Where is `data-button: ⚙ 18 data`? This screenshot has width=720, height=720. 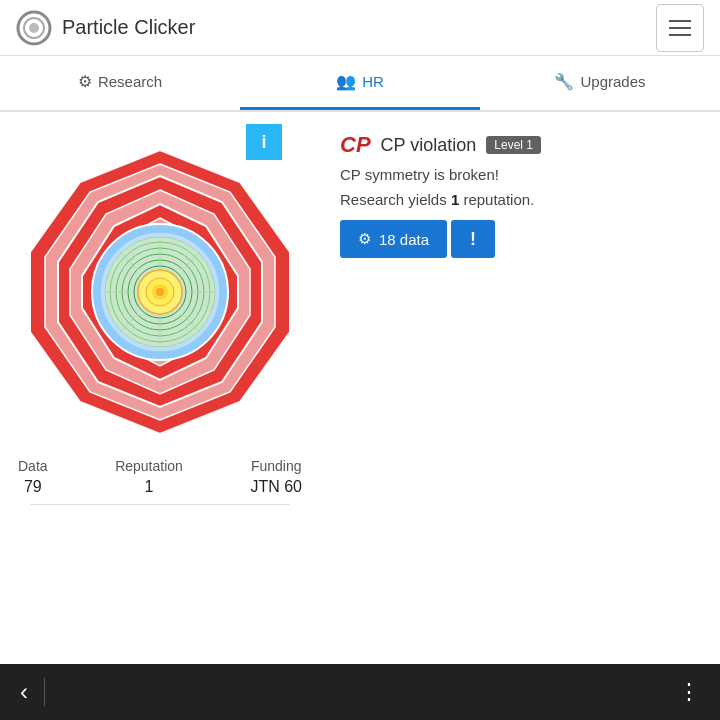
data-button: ⚙ 18 data is located at coordinates (394, 239).